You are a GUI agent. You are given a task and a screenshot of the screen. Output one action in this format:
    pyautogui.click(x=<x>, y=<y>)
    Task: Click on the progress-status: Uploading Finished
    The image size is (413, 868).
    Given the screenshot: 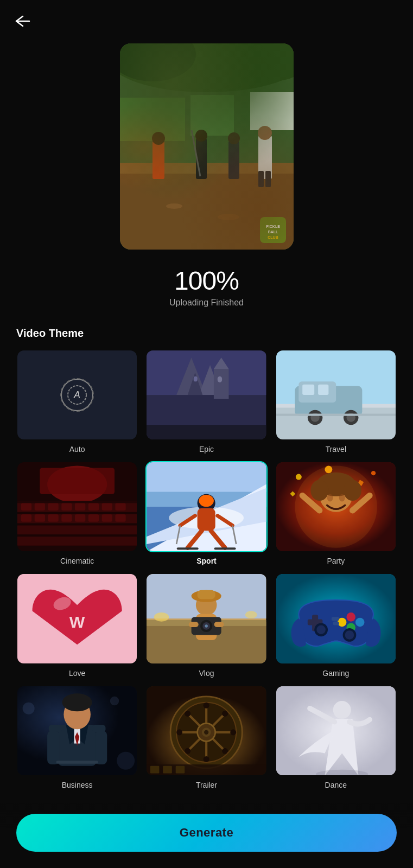 What is the action you would take?
    pyautogui.click(x=206, y=303)
    